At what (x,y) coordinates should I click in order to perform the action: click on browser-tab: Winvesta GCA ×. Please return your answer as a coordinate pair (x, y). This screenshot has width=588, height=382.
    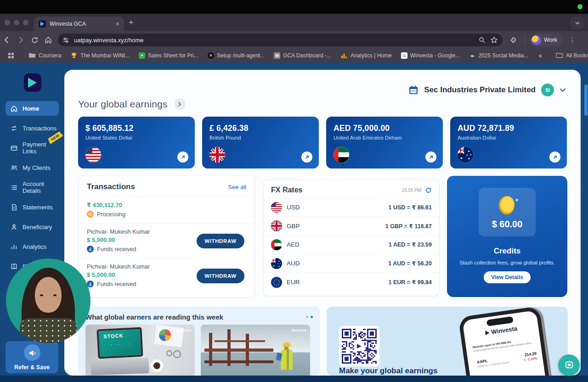
    Looking at the image, I should click on (79, 24).